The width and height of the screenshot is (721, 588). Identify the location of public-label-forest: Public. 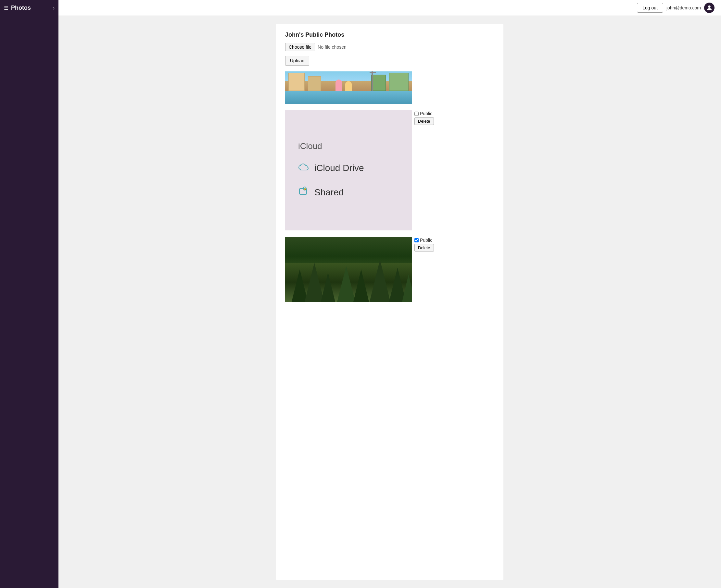
(426, 240).